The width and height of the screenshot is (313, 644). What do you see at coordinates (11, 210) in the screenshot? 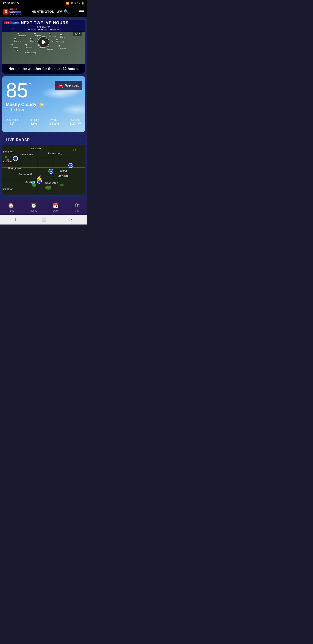
I see `nav-home-label: Home` at bounding box center [11, 210].